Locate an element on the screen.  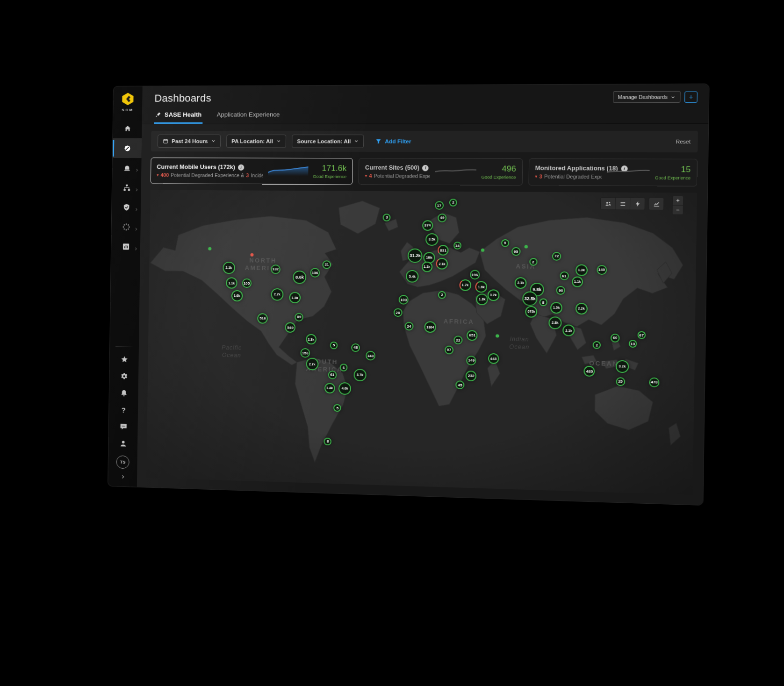
map-cluster: 9 is located at coordinates (505, 243).